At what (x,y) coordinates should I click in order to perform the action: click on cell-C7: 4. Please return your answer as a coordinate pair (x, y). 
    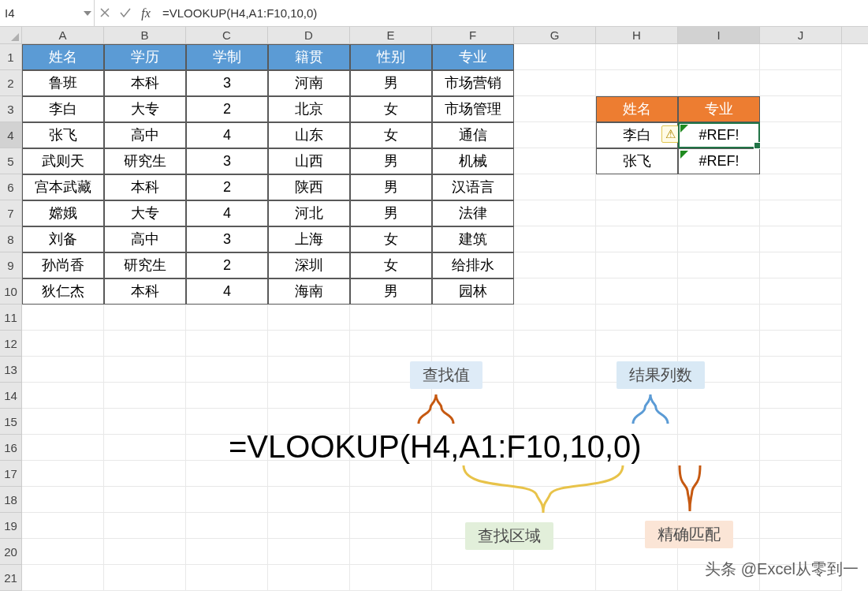
    Looking at the image, I should click on (227, 213).